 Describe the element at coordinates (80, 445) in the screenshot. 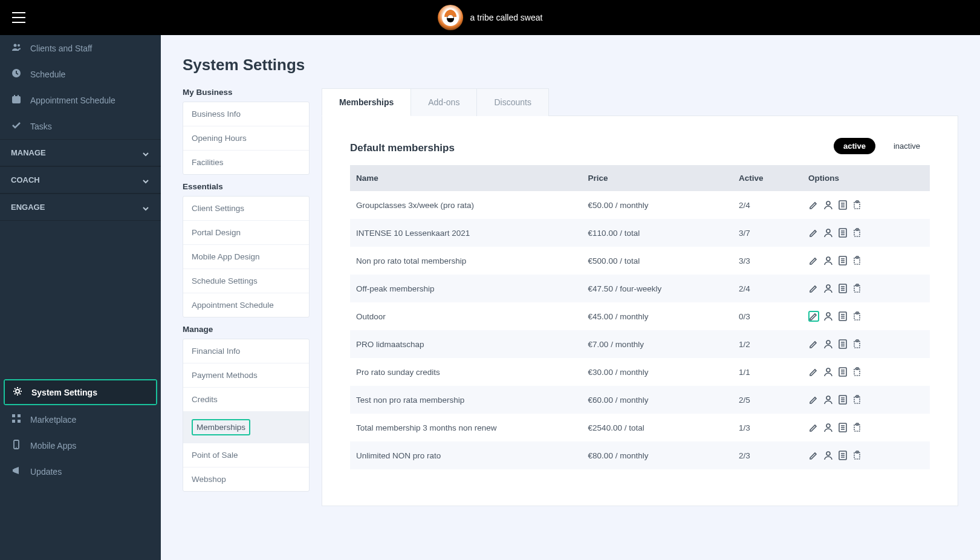

I see `sidebar-item-mobile-apps: Mobile Apps` at that location.